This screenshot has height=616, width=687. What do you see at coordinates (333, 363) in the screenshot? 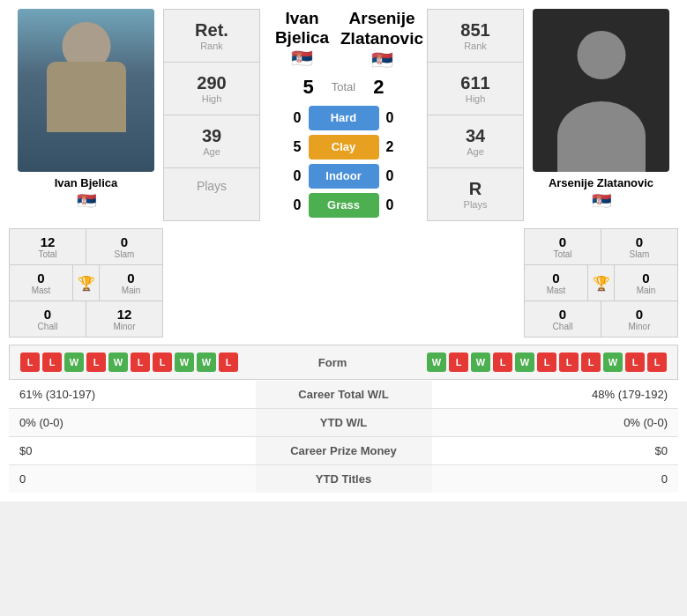
I see `form-label: Form` at bounding box center [333, 363].